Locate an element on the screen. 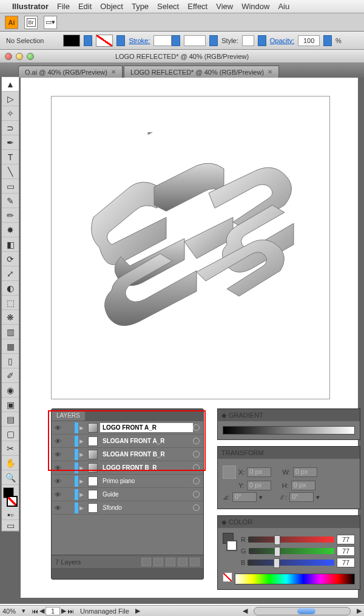 This screenshot has height=616, width=364. layer-name: LOGO FRONT A_R is located at coordinates (147, 427).